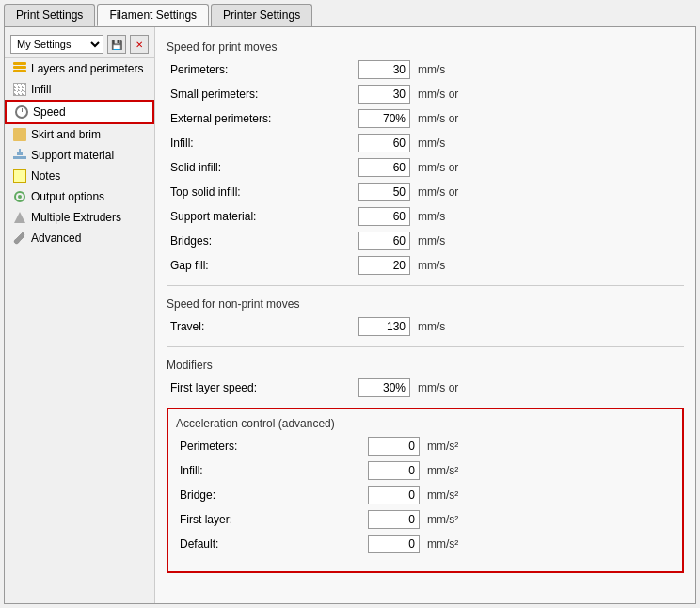  What do you see at coordinates (20, 238) in the screenshot?
I see `wrench-icon` at bounding box center [20, 238].